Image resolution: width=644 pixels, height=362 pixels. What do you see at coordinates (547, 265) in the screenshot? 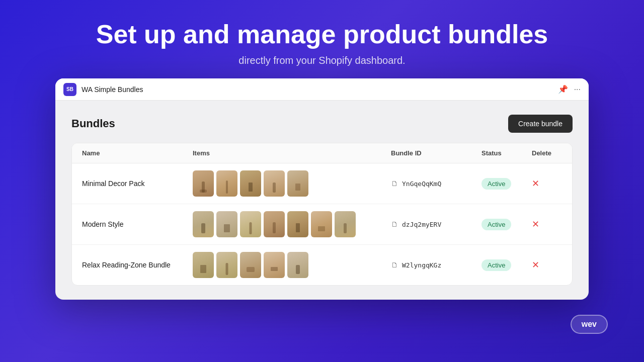
I see `delete-cell-3: ✕` at bounding box center [547, 265].